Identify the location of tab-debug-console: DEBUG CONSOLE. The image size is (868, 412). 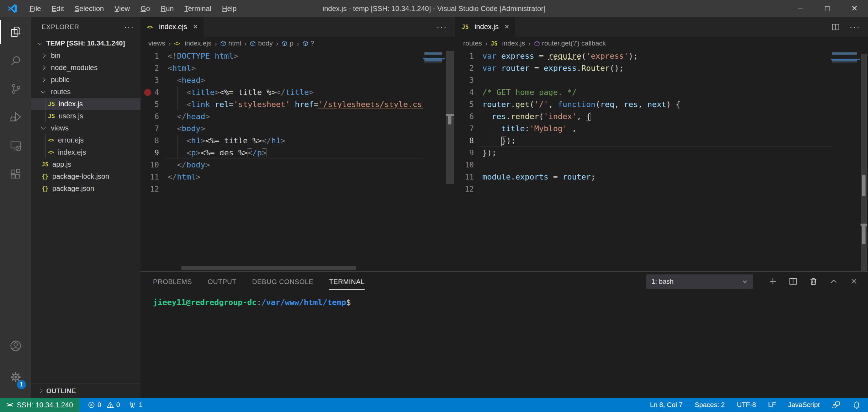
(283, 282).